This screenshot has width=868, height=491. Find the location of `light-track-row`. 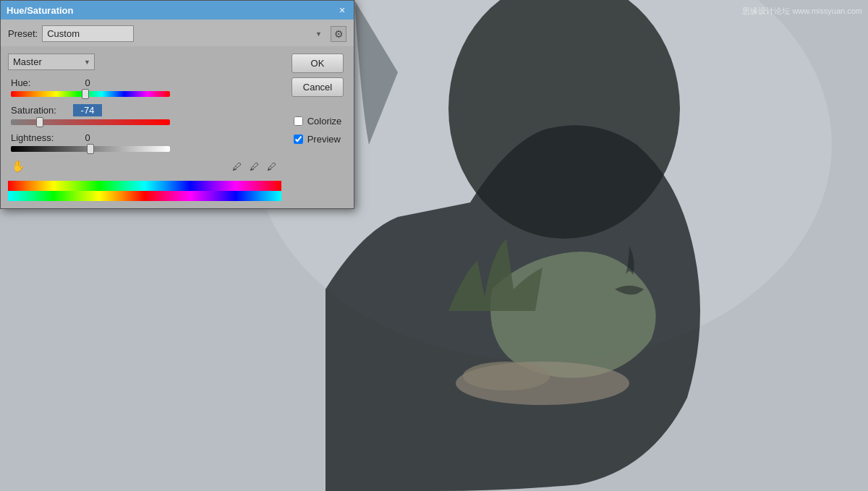

light-track-row is located at coordinates (145, 149).